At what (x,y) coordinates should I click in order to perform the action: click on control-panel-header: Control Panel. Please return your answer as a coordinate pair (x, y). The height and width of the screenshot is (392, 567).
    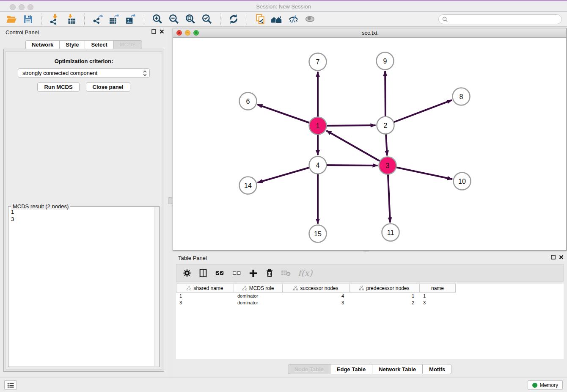
    Looking at the image, I should click on (84, 32).